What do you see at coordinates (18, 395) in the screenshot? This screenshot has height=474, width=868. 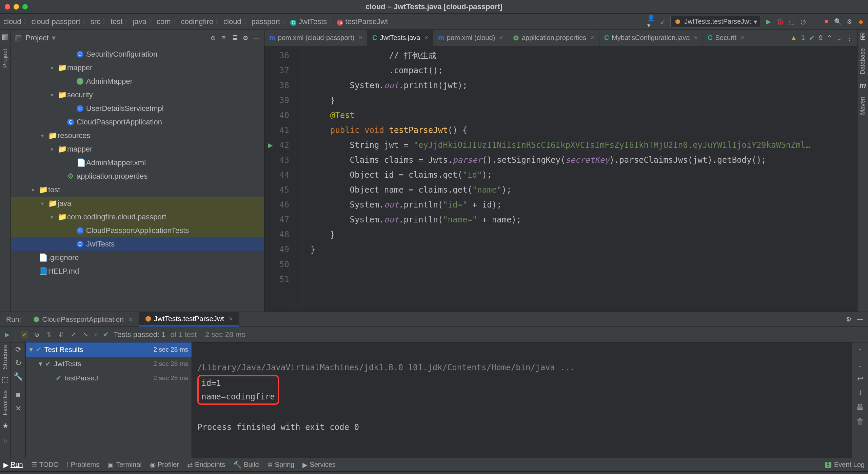 I see `stop-icon: ■` at bounding box center [18, 395].